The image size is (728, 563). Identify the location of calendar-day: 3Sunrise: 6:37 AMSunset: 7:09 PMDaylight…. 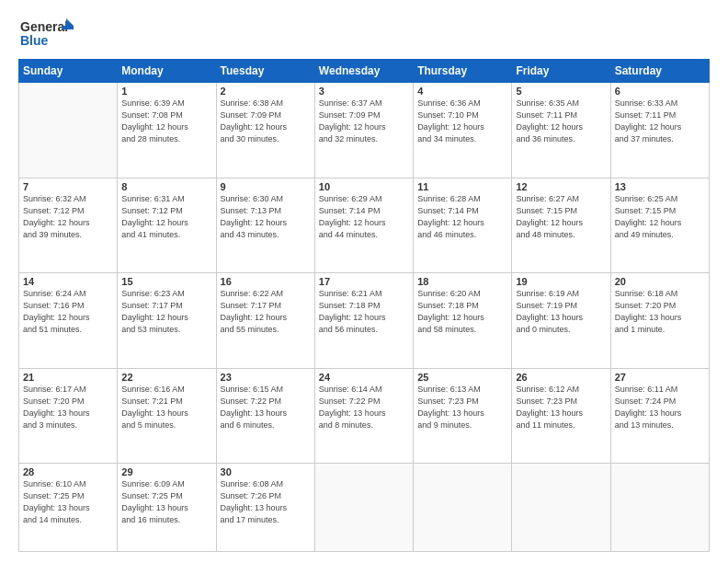
(364, 131).